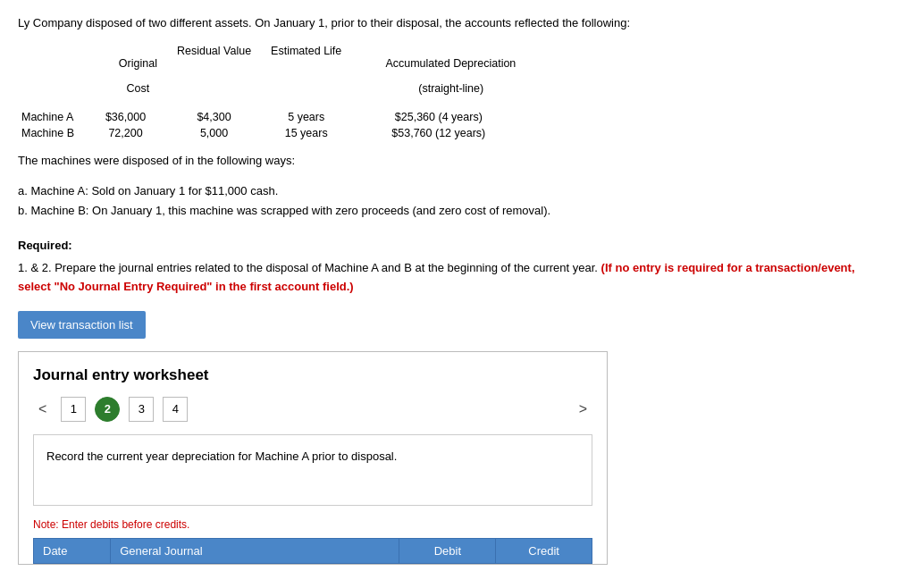  Describe the element at coordinates (454, 23) in the screenshot. I see `intro-text: Ly Company disposed of two different ass…` at that location.